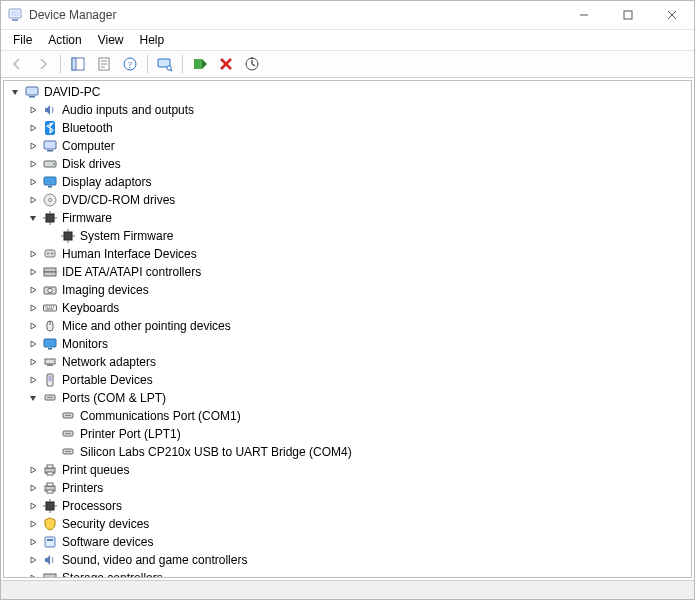 The image size is (695, 600). Describe the element at coordinates (50, 524) in the screenshot. I see `security-icon` at that location.